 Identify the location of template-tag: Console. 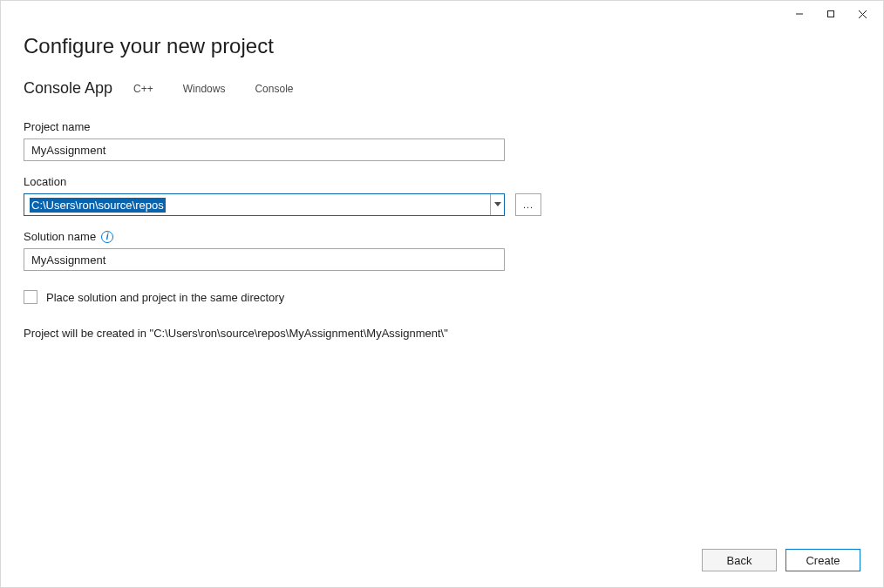
(274, 89).